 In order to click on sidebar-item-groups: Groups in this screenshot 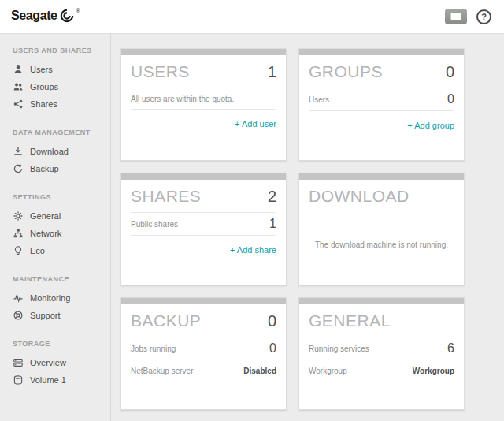, I will do `click(61, 87)`.